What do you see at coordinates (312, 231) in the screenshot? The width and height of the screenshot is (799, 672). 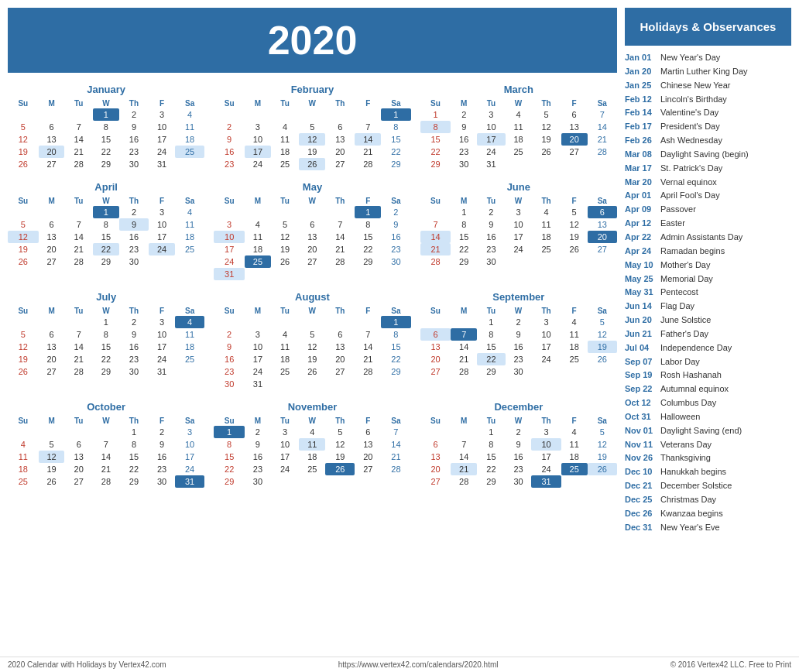 I see `month-may: May SuMTuWThFSa 12 3456789 1011121314151…` at bounding box center [312, 231].